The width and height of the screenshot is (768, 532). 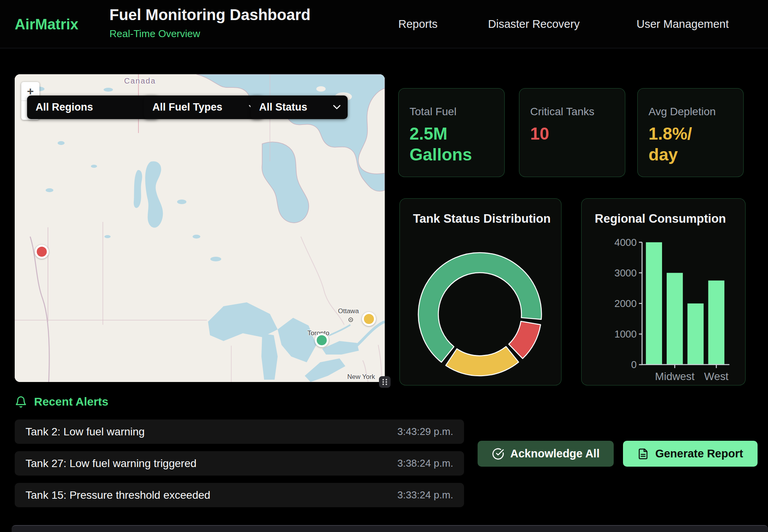 What do you see at coordinates (634, 365) in the screenshot?
I see `svg-text: 0` at bounding box center [634, 365].